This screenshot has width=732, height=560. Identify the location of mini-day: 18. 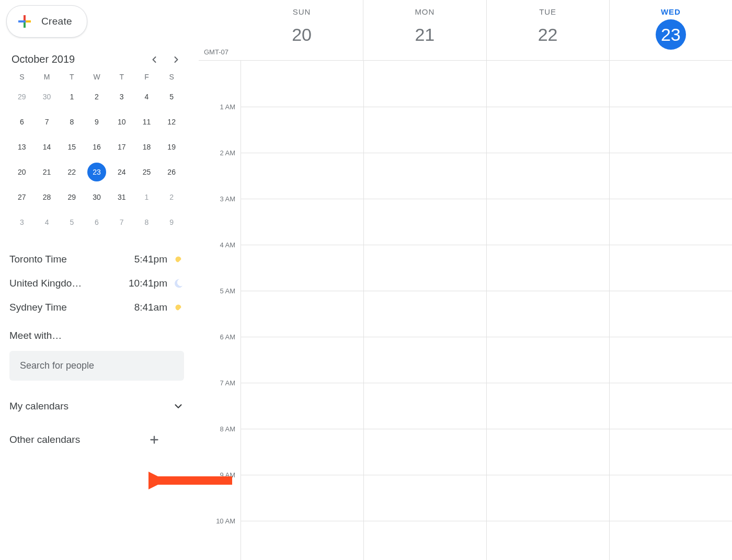
(146, 147).